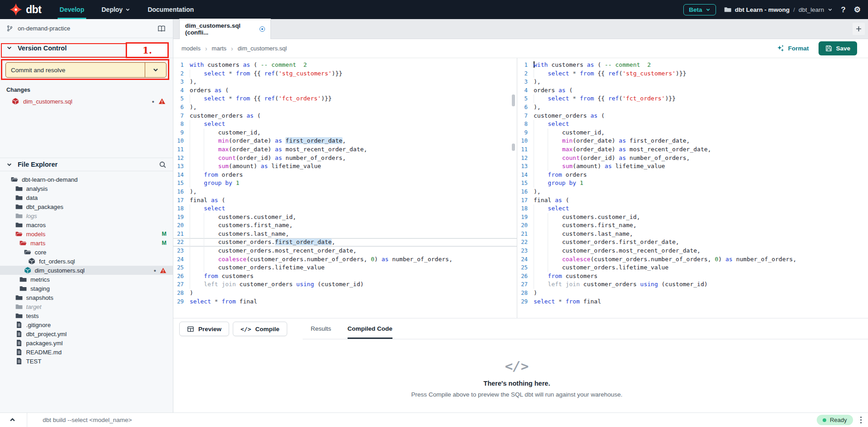  What do you see at coordinates (15, 179) in the screenshot?
I see `folder-open-icon` at bounding box center [15, 179].